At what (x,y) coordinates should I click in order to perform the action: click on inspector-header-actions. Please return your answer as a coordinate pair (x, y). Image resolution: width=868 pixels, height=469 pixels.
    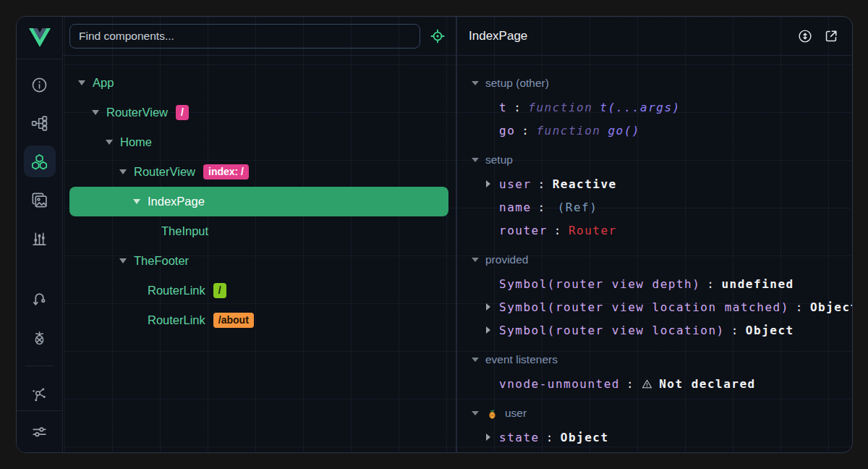
    Looking at the image, I should click on (818, 36).